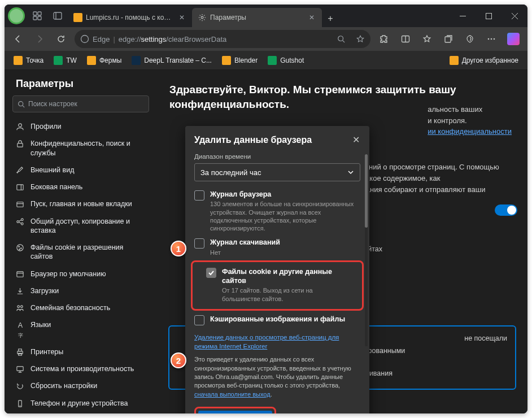 This screenshot has width=532, height=418. I want to click on close-window-button, so click(514, 16).